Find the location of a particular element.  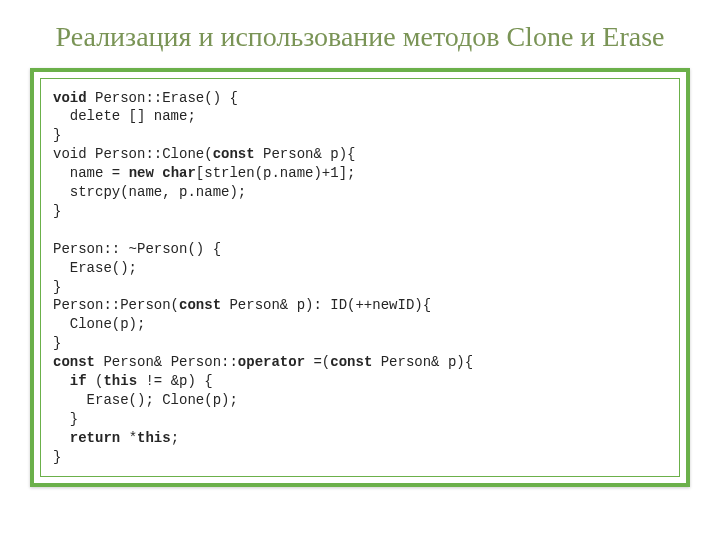

code-text: Person& p): ID(++newID){ is located at coordinates (326, 305).